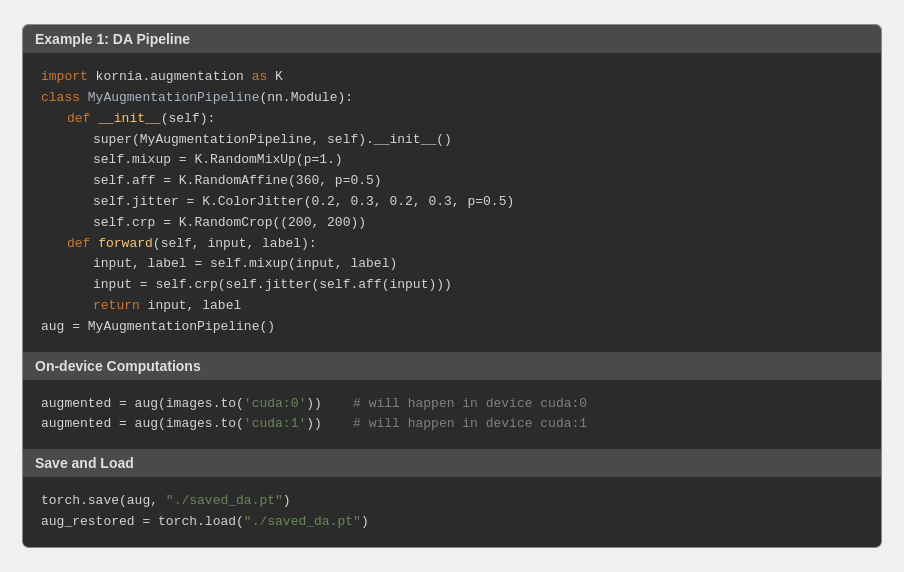 The height and width of the screenshot is (572, 904). What do you see at coordinates (452, 182) in the screenshot?
I see `code-line: self.aff = K.RandomAffine(360, p=0.5)` at bounding box center [452, 182].